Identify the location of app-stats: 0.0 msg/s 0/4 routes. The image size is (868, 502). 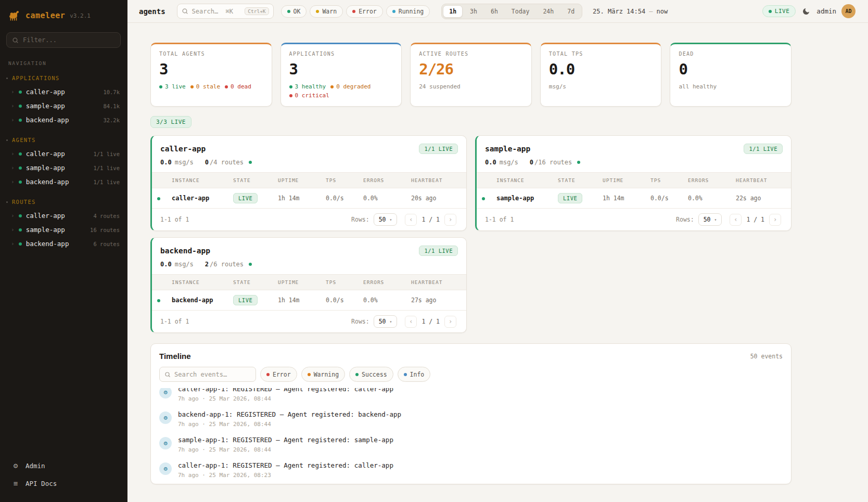
(309, 165).